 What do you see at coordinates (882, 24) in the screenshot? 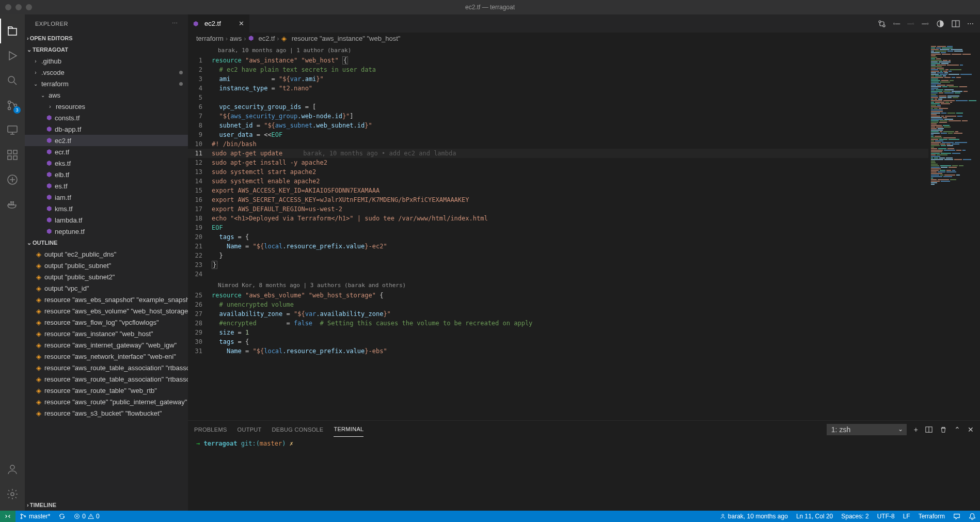
I see `git-compare-icon` at bounding box center [882, 24].